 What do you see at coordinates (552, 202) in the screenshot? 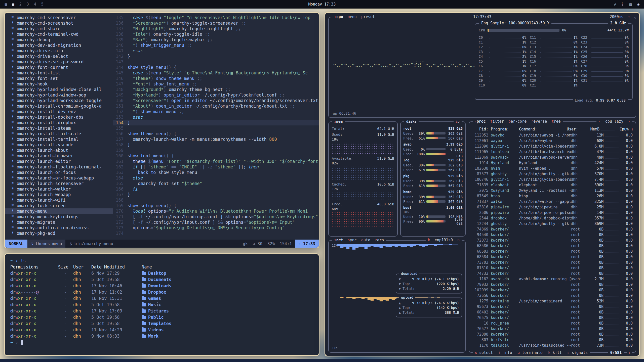
I see `process-row: 71837walker/usr/bin/walker --gappldhh325…` at bounding box center [552, 202].